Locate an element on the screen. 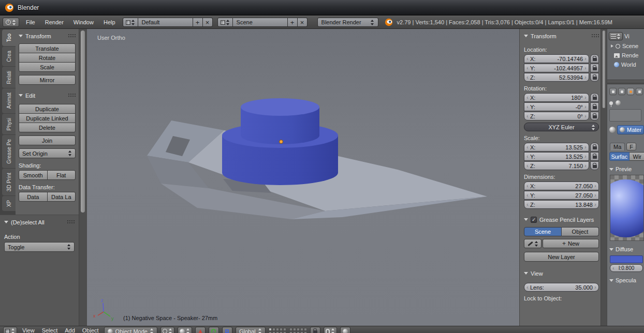 The image size is (644, 333). manipulator-rotate-button is located at coordinates (214, 330).